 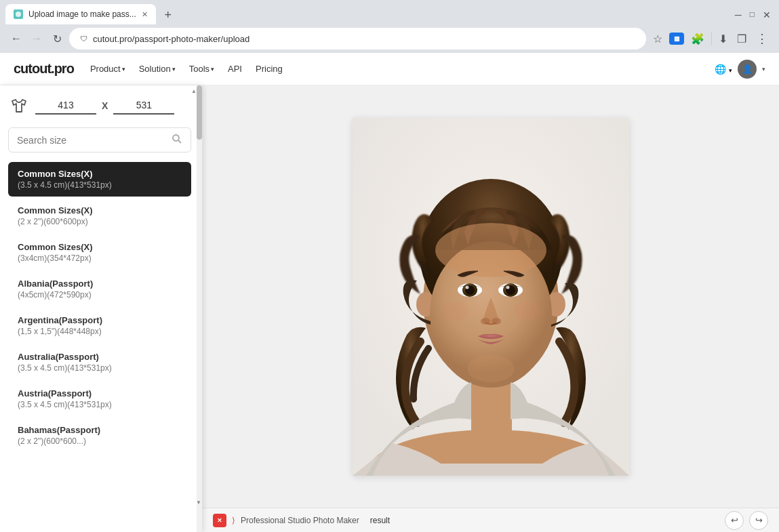 I want to click on bottom-btn-1: ↩, so click(x=734, y=520).